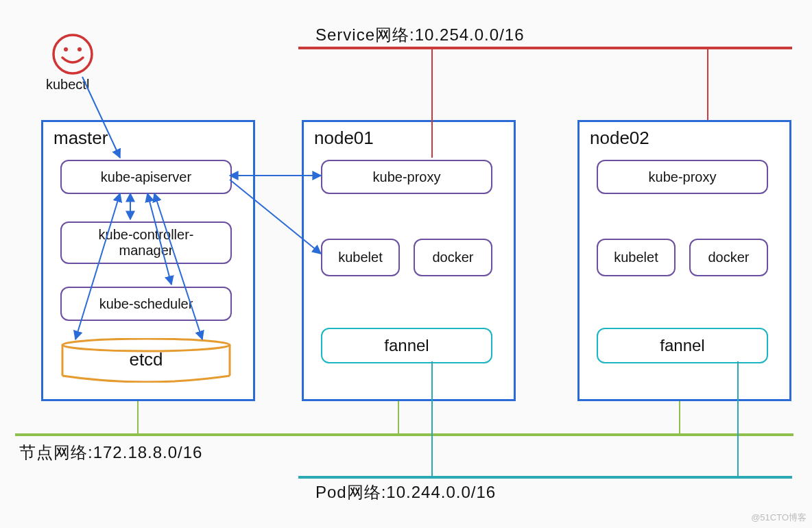 This screenshot has width=812, height=528. I want to click on node-network-bar, so click(405, 435).